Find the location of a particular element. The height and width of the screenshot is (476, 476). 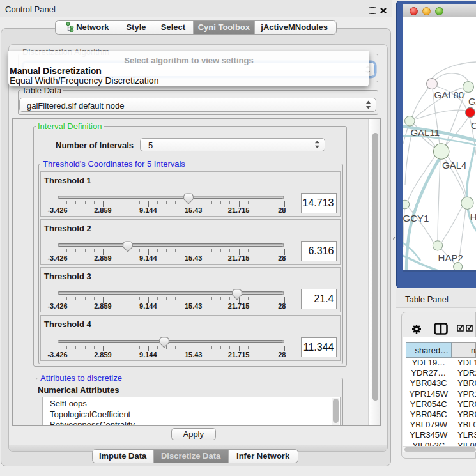

svg-text: GAL80 is located at coordinates (450, 95).